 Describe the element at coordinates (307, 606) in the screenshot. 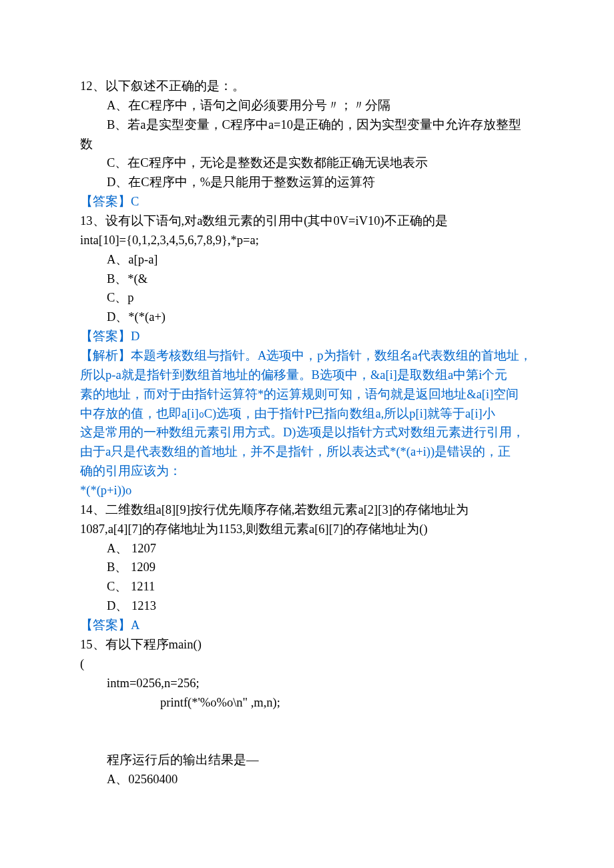

I see `q14-option-d: D、 1213` at that location.